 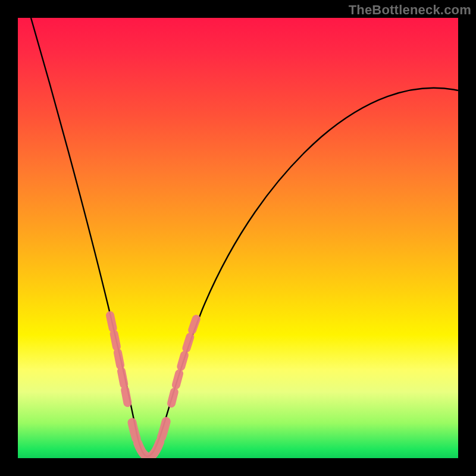 What do you see at coordinates (149, 438) in the screenshot?
I see `highlight-bottom` at bounding box center [149, 438].